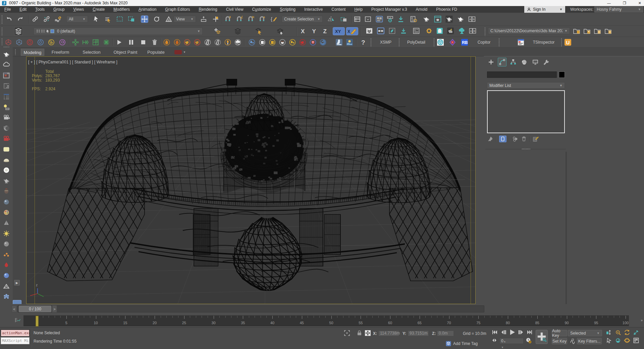  Describe the element at coordinates (404, 31) in the screenshot. I see `import-download-icon` at that location.